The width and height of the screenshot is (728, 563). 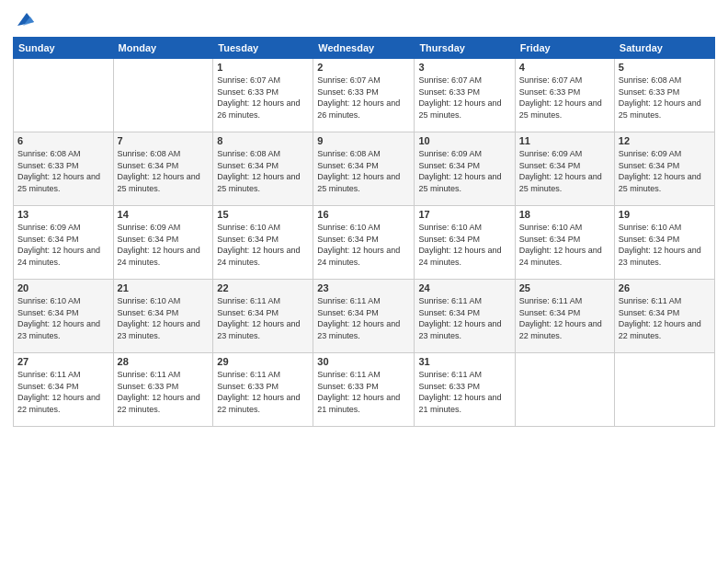 I want to click on day-number: 12, so click(x=665, y=141).